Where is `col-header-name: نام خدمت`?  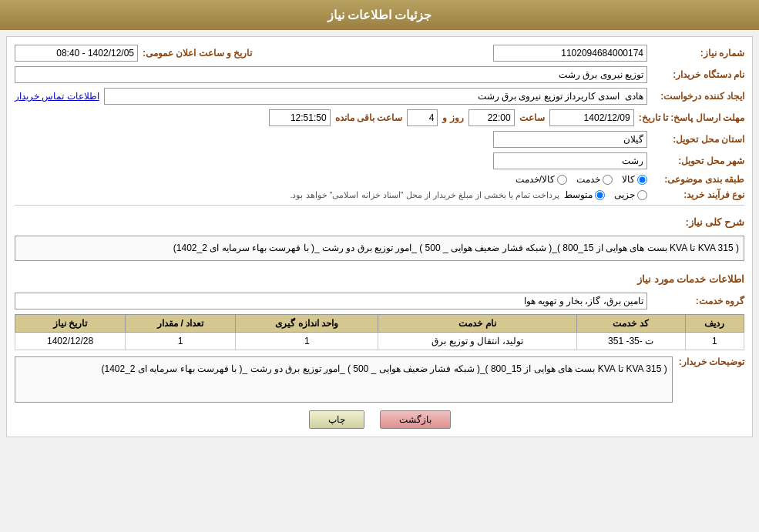
col-header-name: نام خدمت is located at coordinates (478, 323).